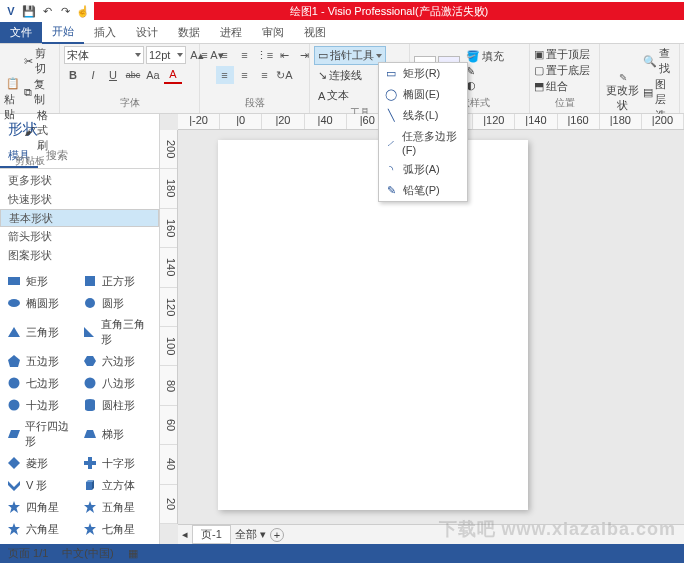  Describe the element at coordinates (65, 11) in the screenshot. I see `redo-icon: ↷` at that location.